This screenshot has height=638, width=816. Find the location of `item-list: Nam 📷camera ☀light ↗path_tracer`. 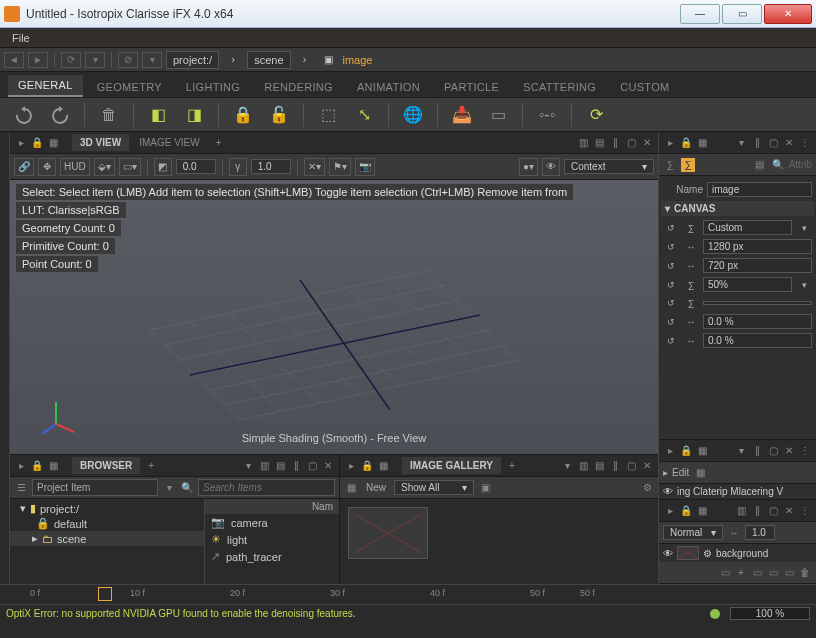

item-list: Nam 📷camera ☀light ↗path_tracer is located at coordinates (272, 542).